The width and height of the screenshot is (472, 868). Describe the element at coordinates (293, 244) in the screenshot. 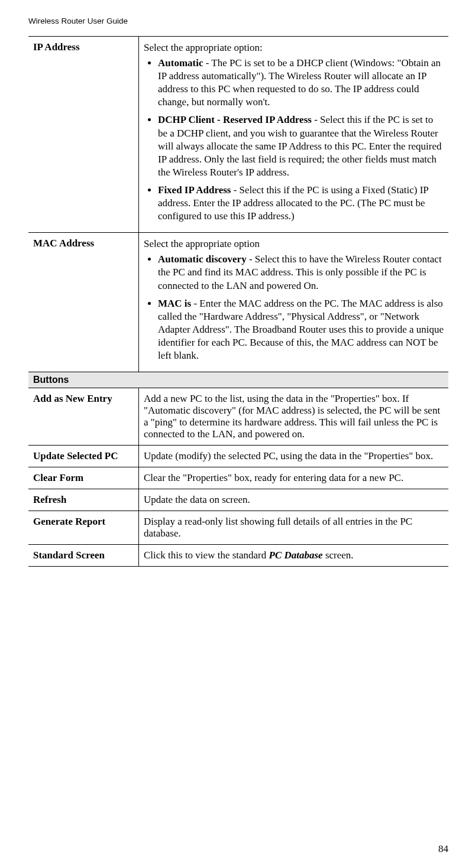

I see `mac-lead: Select the appropriate option` at that location.